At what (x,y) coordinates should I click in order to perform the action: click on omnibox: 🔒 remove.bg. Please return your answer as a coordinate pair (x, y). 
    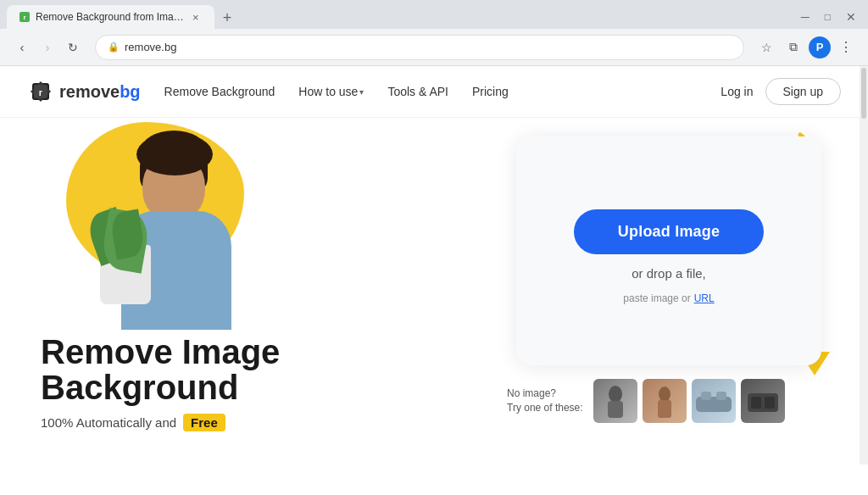
    Looking at the image, I should click on (420, 47).